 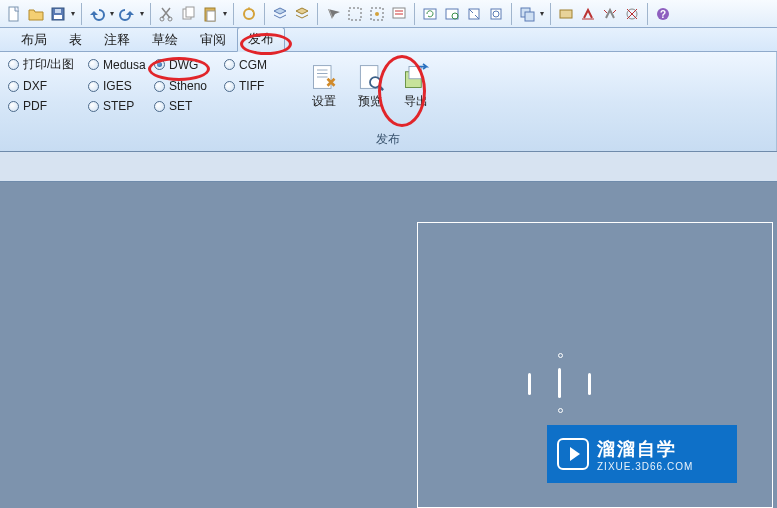 I want to click on format-radio-label: SET, so click(x=180, y=106).